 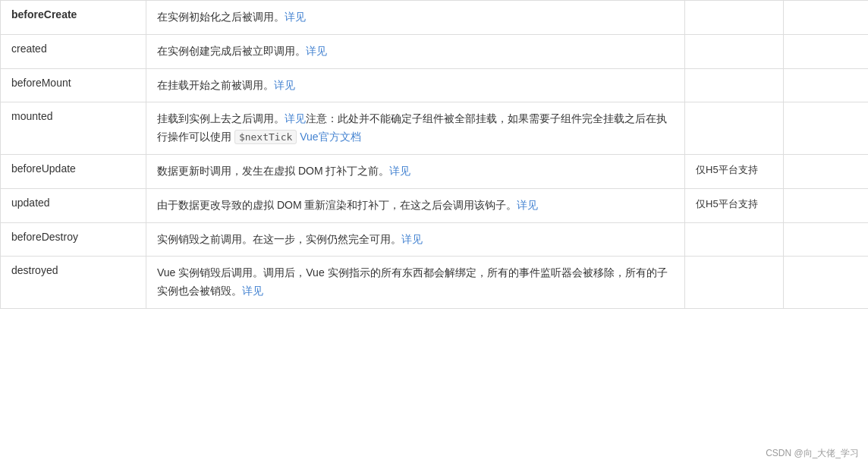 I want to click on lifecycle-hook-name: created, so click(x=74, y=52).